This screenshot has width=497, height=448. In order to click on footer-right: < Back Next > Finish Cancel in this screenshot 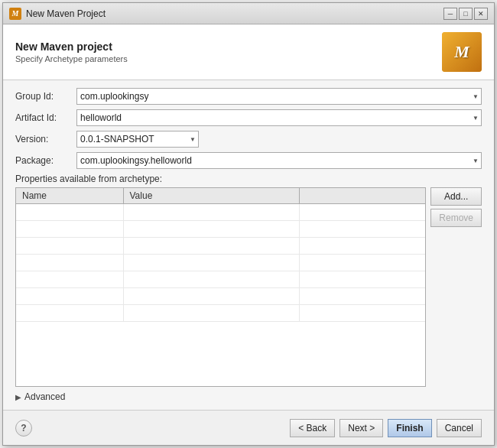, I will do `click(385, 428)`.